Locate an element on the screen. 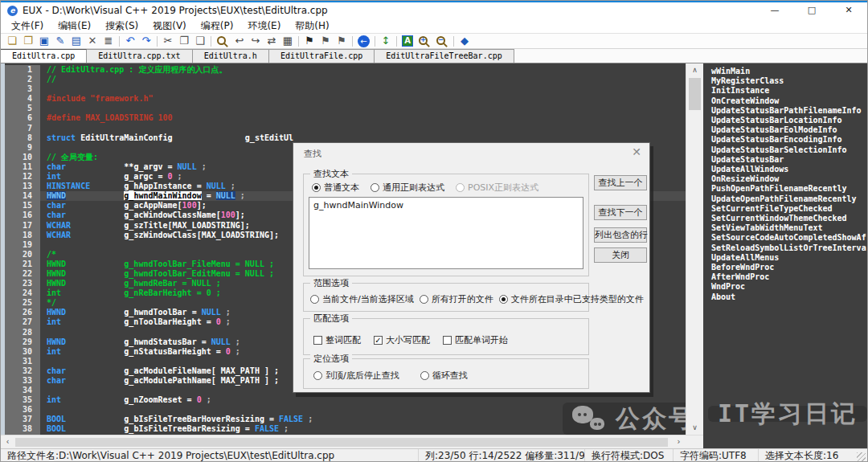 The width and height of the screenshot is (868, 462). symbol-item: WndProc is located at coordinates (789, 287).